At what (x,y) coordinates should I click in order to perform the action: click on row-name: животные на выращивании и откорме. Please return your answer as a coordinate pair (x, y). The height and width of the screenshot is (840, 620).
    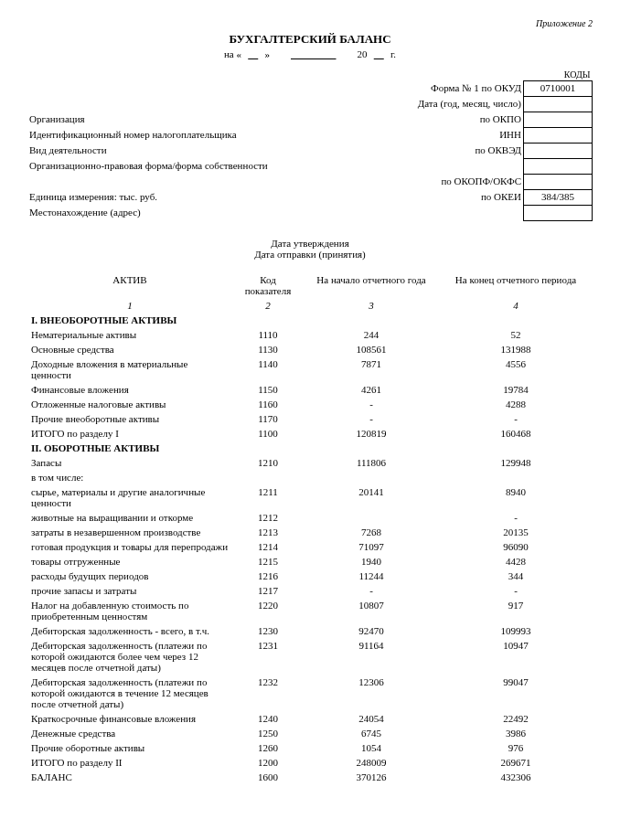
    Looking at the image, I should click on (130, 517).